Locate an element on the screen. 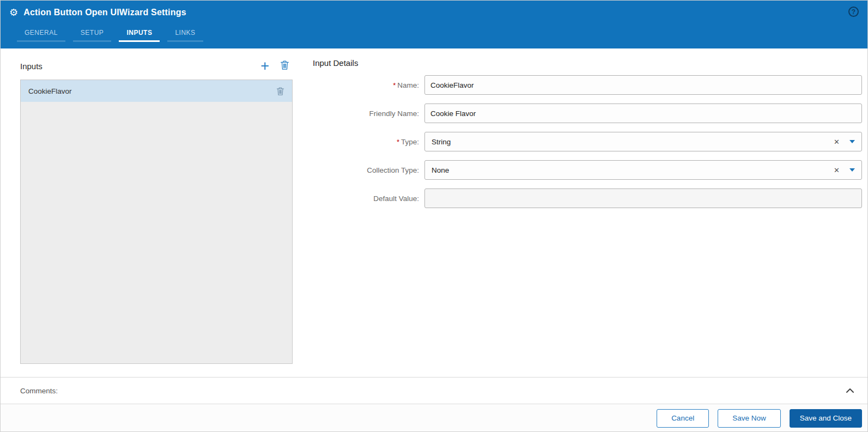 Image resolution: width=868 pixels, height=432 pixels. name-label: *Name: is located at coordinates (364, 85).